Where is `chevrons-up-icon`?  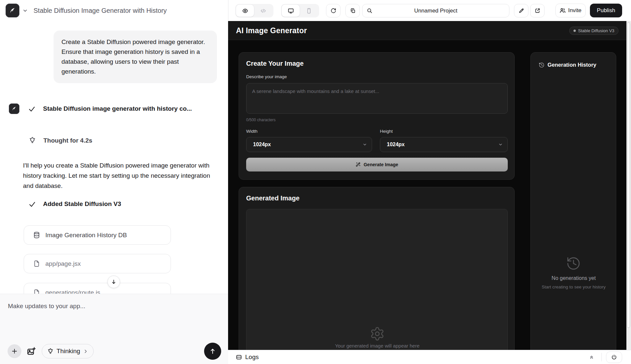
chevrons-up-icon is located at coordinates (592, 357).